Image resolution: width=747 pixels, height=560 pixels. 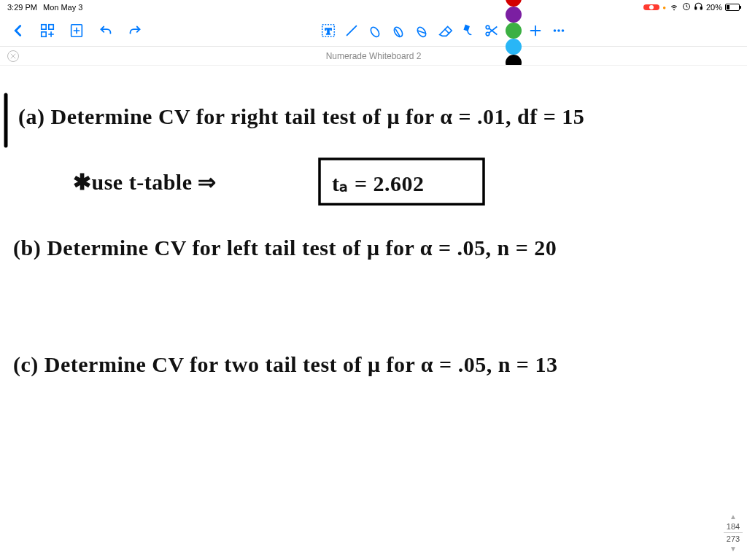 I want to click on page-current: 184, so click(x=733, y=526).